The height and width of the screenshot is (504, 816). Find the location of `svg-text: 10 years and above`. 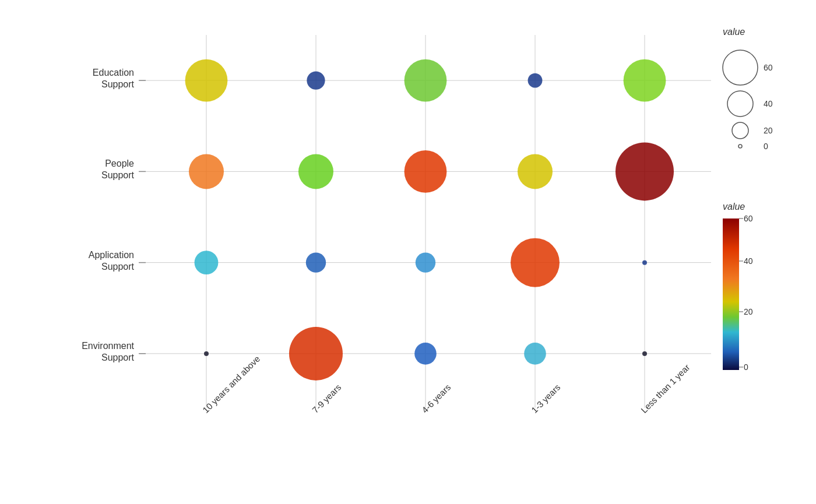

svg-text: 10 years and above is located at coordinates (231, 385).